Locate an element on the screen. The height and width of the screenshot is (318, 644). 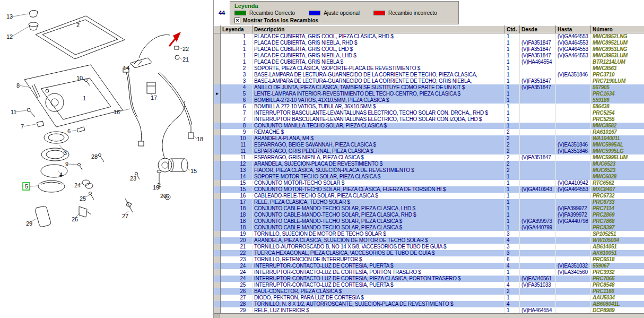
table-row: 24 INTERRUPTOR-CONTACTO-LUZ DE CORTESÍA,… is located at coordinates (429, 266).